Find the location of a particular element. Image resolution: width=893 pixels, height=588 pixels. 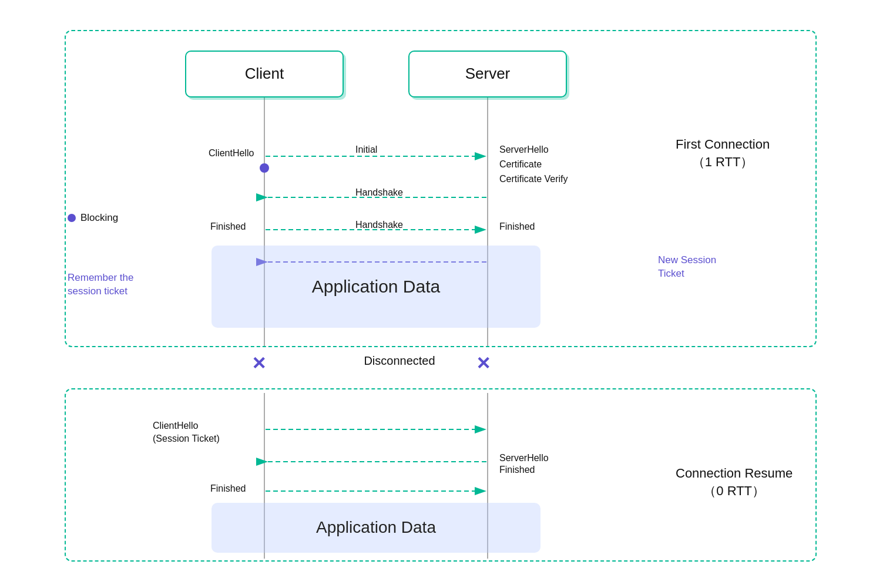

client-hello-session-label: ClientHello (Session Ticket) is located at coordinates (186, 432).